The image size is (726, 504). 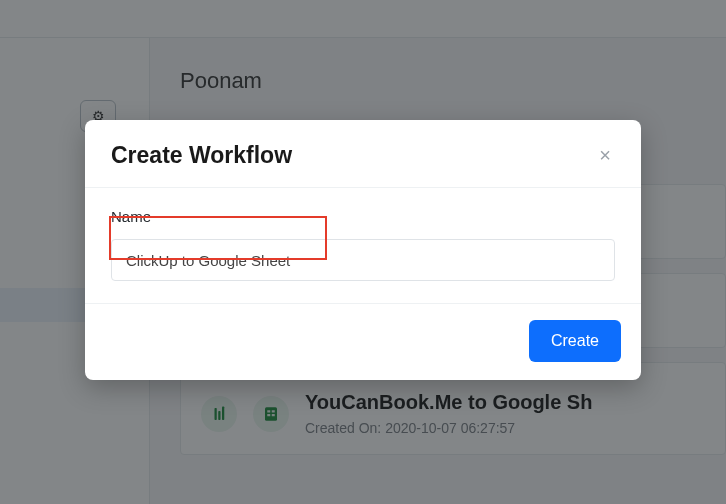 What do you see at coordinates (363, 216) in the screenshot?
I see `name-label: Name` at bounding box center [363, 216].